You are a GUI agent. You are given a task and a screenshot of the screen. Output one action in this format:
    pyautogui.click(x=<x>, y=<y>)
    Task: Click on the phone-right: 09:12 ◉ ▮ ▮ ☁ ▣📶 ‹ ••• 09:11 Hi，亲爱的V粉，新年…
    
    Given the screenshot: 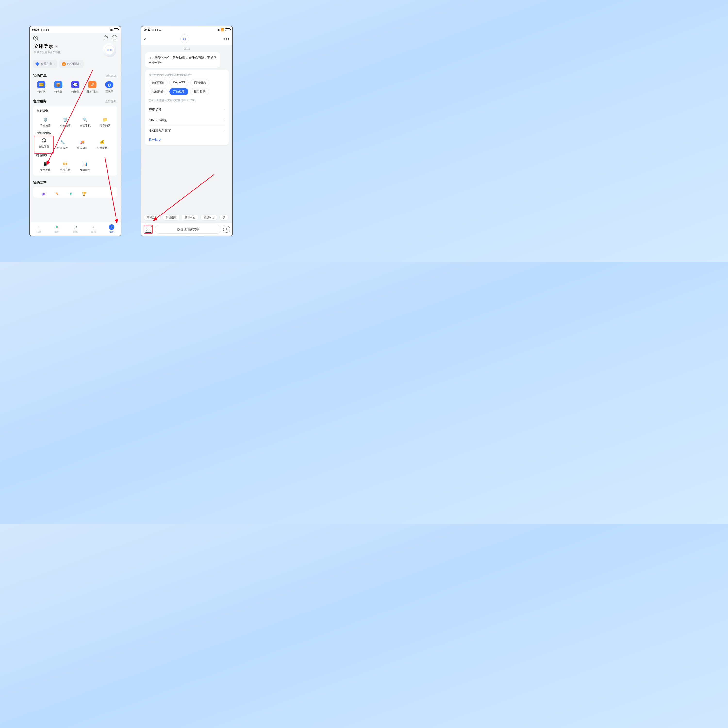 What is the action you would take?
    pyautogui.click(x=187, y=131)
    